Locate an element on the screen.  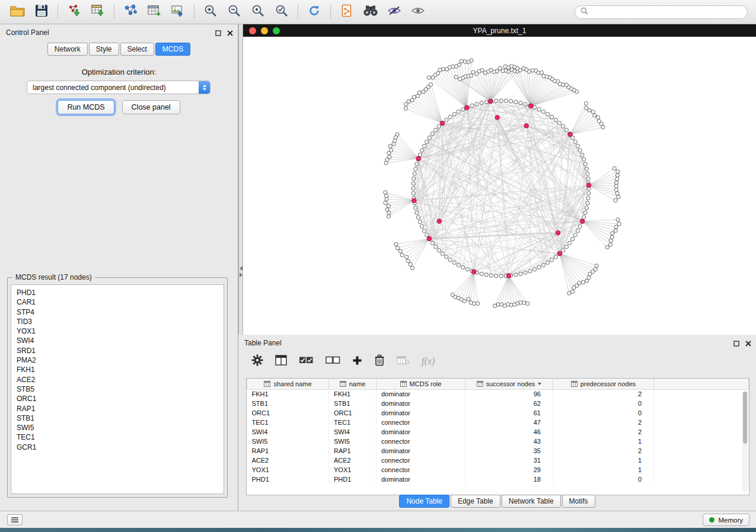
save-button is located at coordinates (42, 12).